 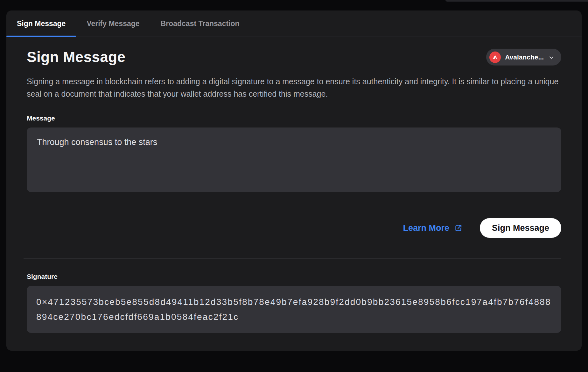 I want to click on top-window-edge, so click(x=517, y=1).